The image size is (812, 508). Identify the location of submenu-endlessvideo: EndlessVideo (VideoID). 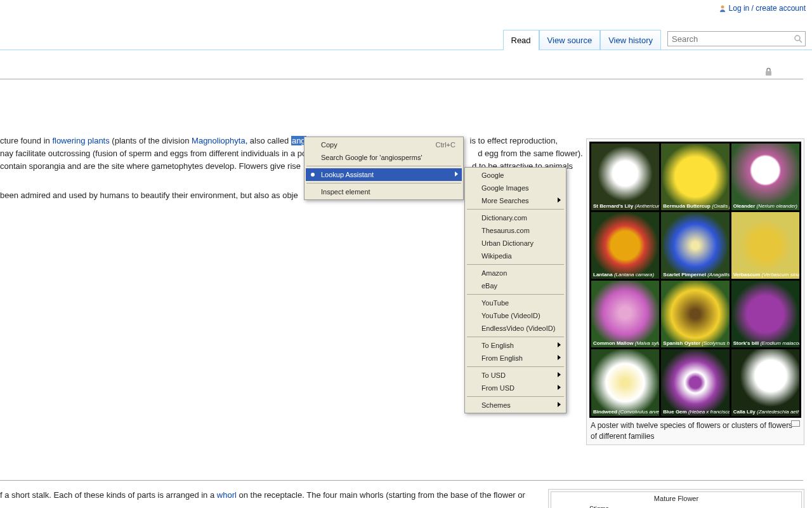
(515, 328).